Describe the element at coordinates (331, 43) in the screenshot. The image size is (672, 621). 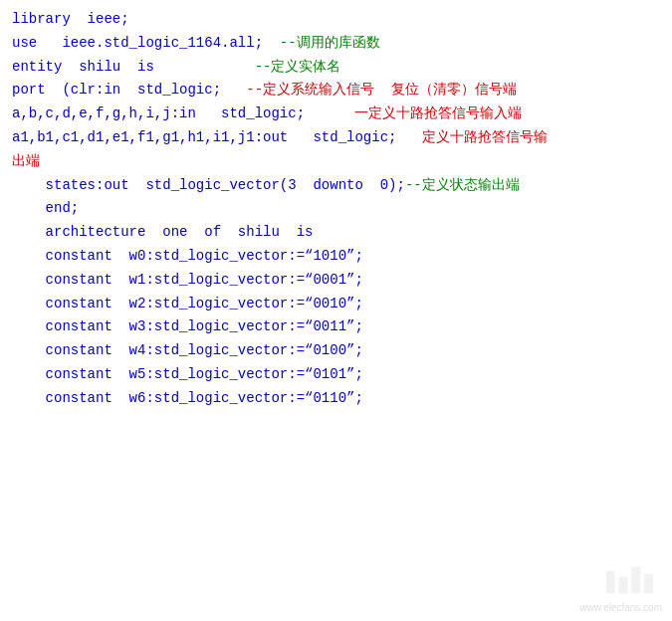
I see `comment-2: --调用的库函数` at that location.